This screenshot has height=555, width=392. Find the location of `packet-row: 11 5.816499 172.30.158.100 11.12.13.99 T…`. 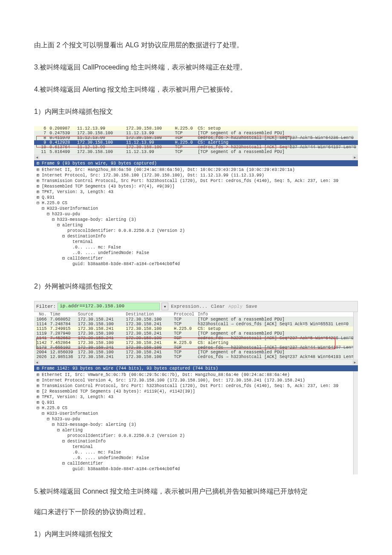

packet-row: 11 5.816499 172.30.158.100 11.12.13.99 T… is located at coordinates (196, 152).